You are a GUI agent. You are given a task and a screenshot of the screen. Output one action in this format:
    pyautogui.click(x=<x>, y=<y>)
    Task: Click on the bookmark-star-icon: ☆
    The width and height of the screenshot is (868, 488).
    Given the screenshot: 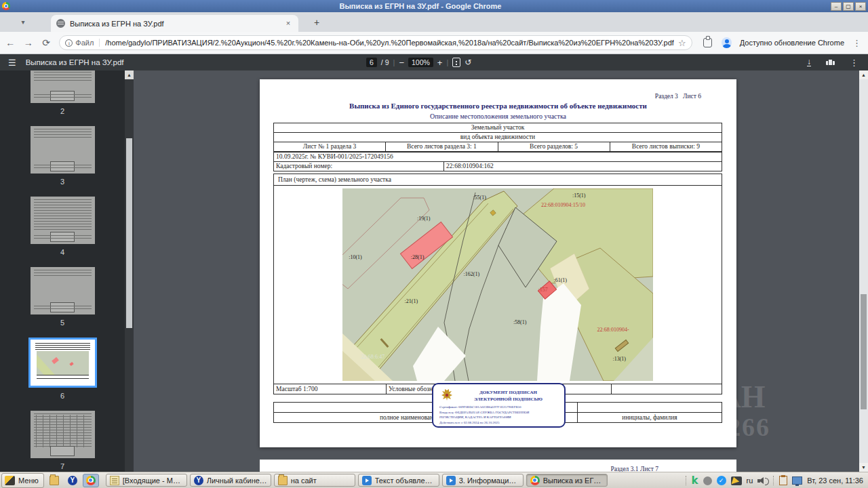 What is the action you would take?
    pyautogui.click(x=682, y=43)
    